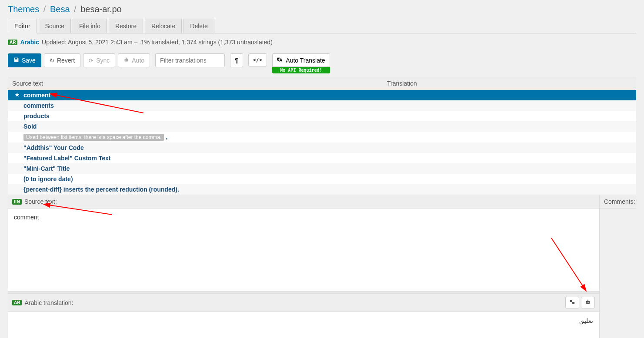  What do you see at coordinates (101, 189) in the screenshot?
I see `string-text: {percent-diff} inserts the percent reduc…` at bounding box center [101, 189].